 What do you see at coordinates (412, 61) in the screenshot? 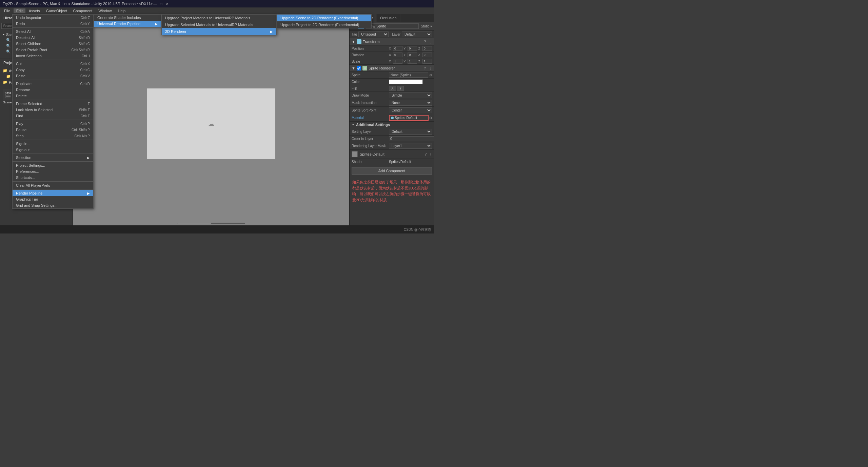
I see `scale-y-input` at bounding box center [412, 61].